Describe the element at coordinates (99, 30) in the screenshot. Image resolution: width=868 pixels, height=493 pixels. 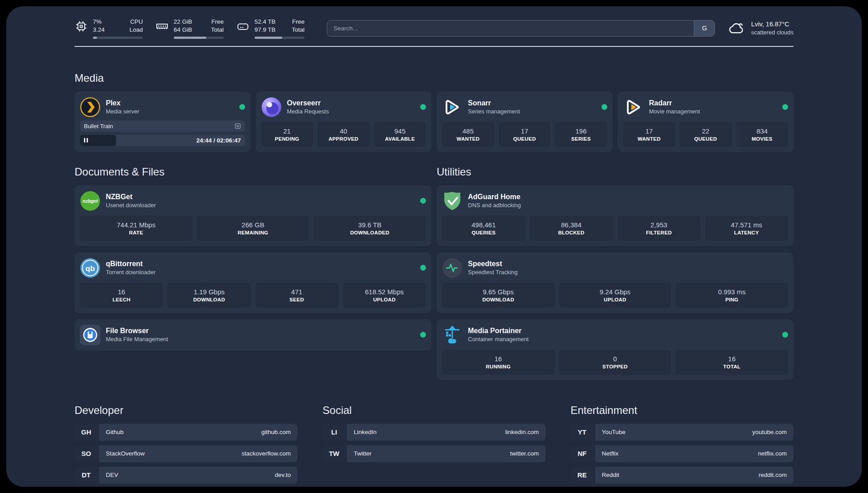
I see `cpu-load-value: 3.24` at that location.